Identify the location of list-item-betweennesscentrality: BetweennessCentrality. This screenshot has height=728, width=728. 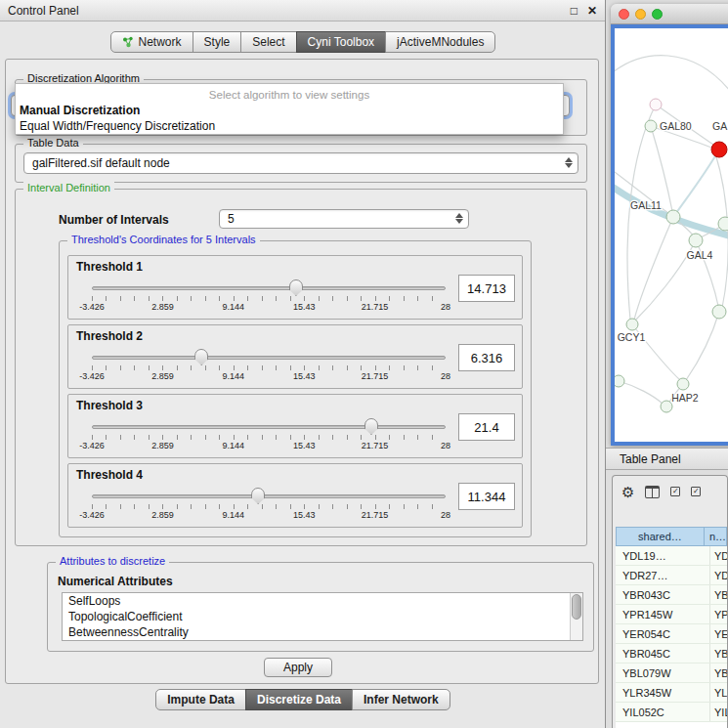
(322, 632).